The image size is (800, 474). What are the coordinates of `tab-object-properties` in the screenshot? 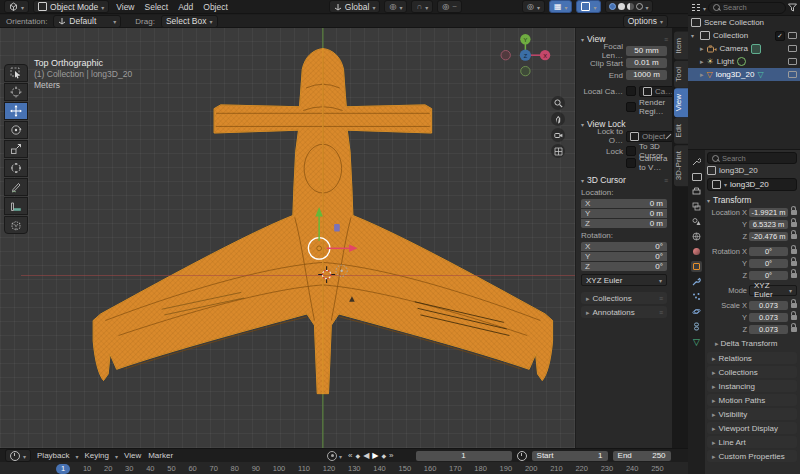 It's located at (696, 266).